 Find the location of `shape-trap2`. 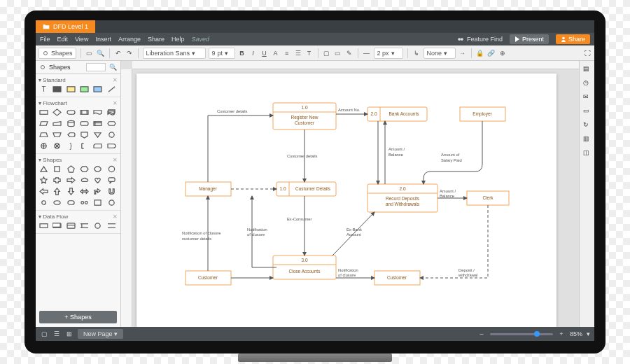

shape-trap2 is located at coordinates (57, 134).